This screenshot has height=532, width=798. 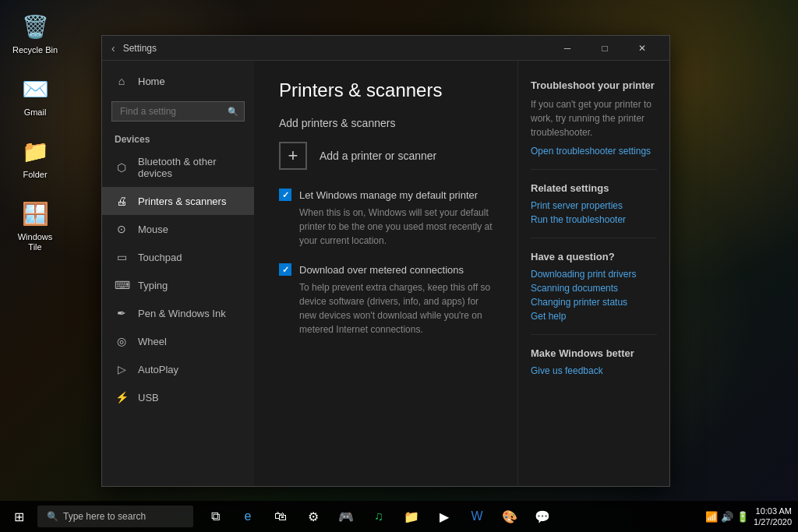 What do you see at coordinates (594, 257) in the screenshot?
I see `have-question-title: Have a question?` at bounding box center [594, 257].